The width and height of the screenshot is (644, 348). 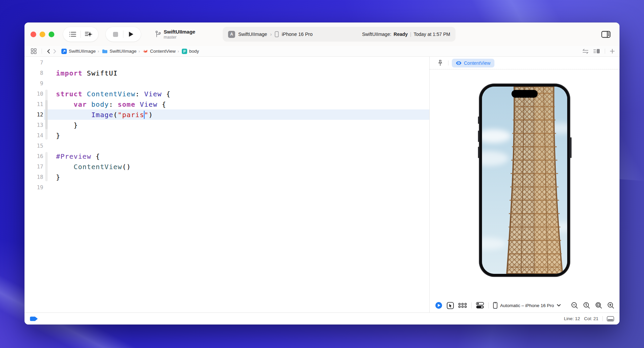 I want to click on ai-compose-button, so click(x=89, y=34).